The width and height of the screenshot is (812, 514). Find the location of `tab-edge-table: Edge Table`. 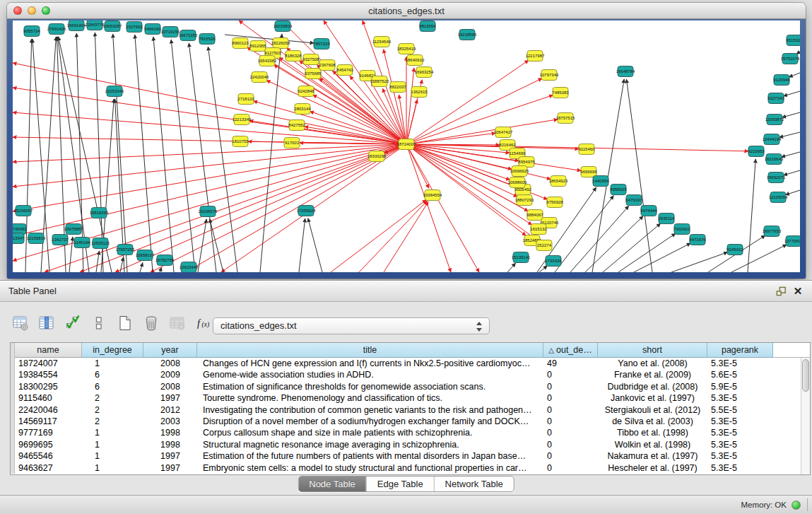

tab-edge-table: Edge Table is located at coordinates (400, 484).